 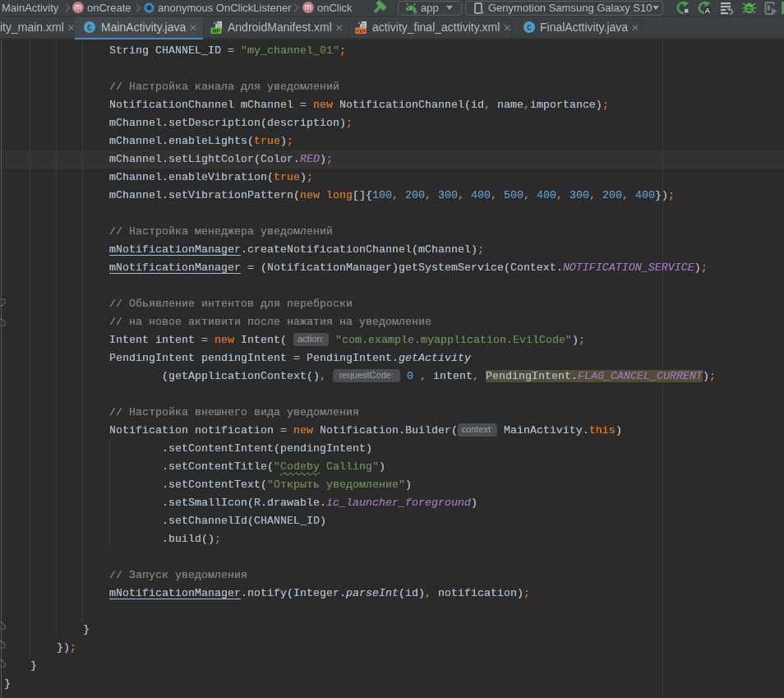 I want to click on svg-text: <x>, so click(x=360, y=31).